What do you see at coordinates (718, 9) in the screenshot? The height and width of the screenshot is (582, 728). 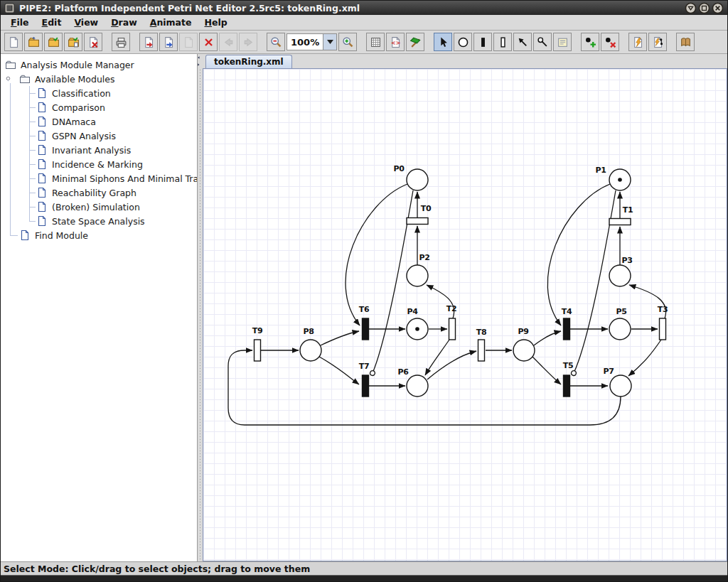 I see `close-button` at bounding box center [718, 9].